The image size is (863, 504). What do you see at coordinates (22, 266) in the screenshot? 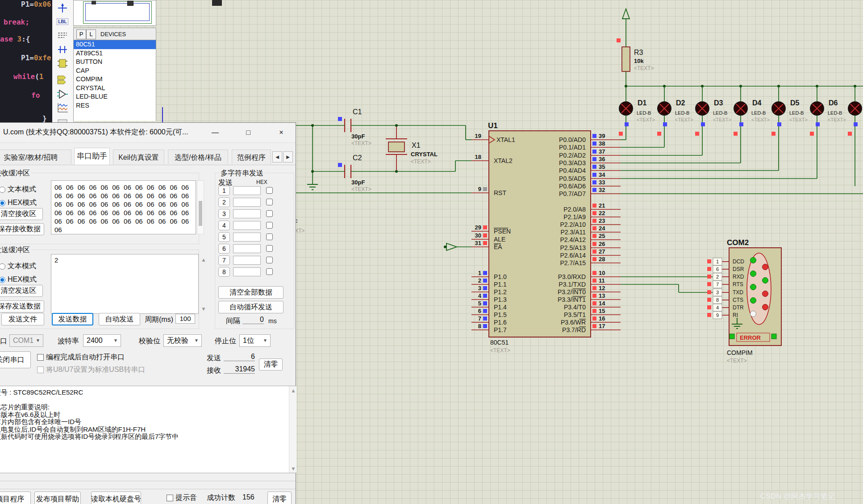
I see `send-text-mode-label: 文本模式` at bounding box center [22, 266].